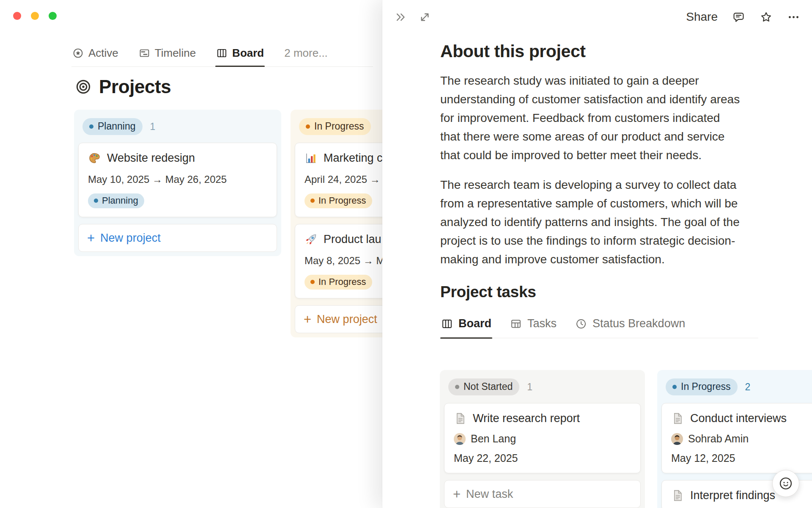  I want to click on tab-more-views: 2 more..., so click(306, 54).